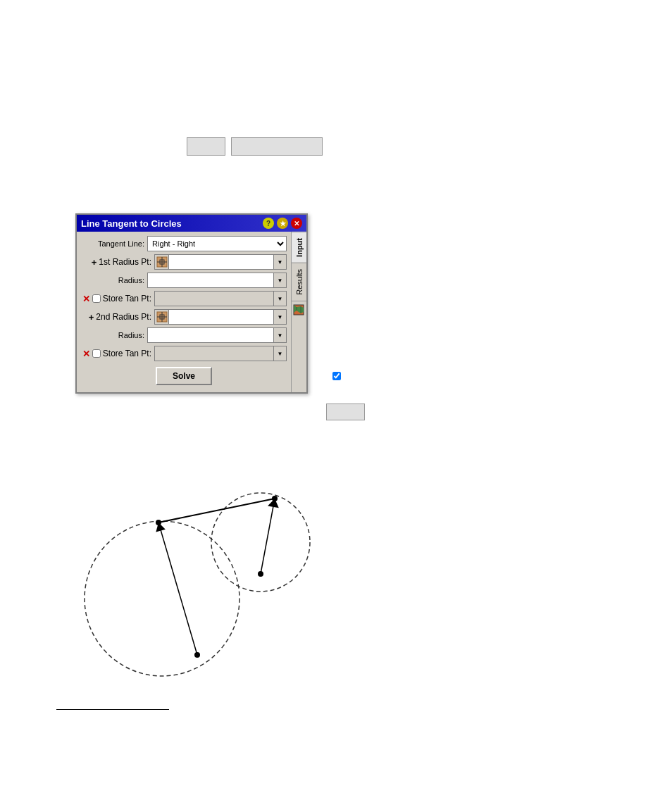 This screenshot has height=807, width=672. I want to click on tab-results-label: Results, so click(299, 282).